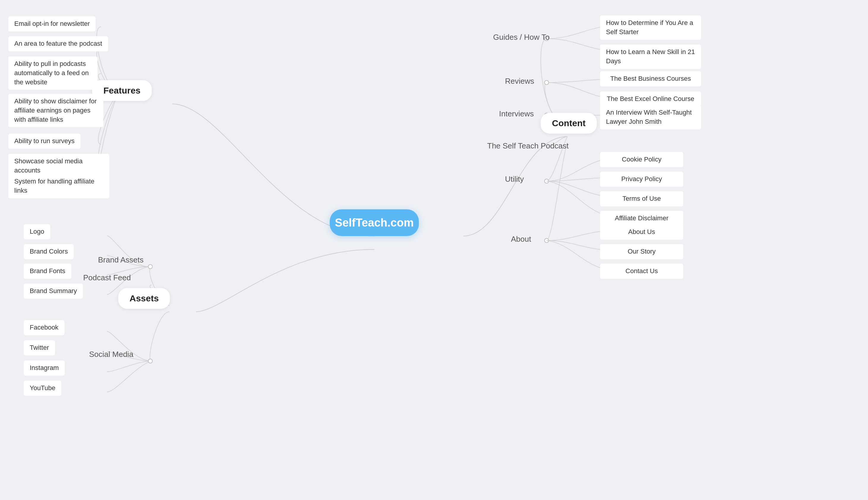  Describe the element at coordinates (59, 186) in the screenshot. I see `leaf-affiliate-system: System for handling affiliate links` at that location.